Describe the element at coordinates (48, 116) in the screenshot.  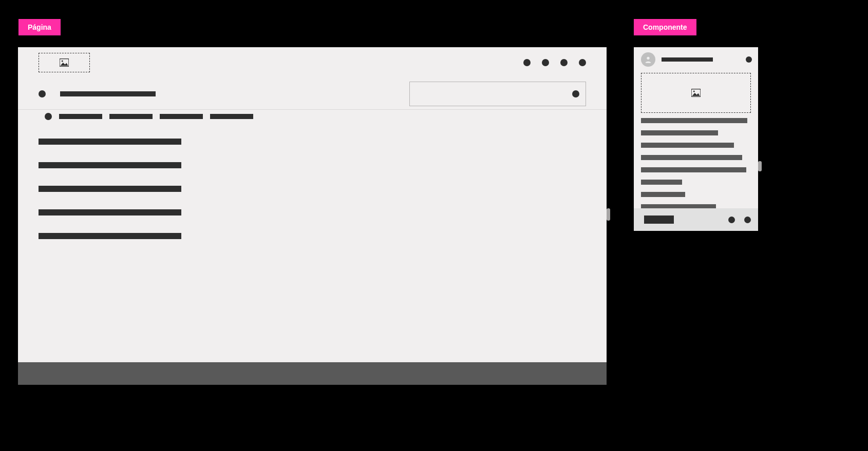
I see `subnav-bullet-icon` at that location.